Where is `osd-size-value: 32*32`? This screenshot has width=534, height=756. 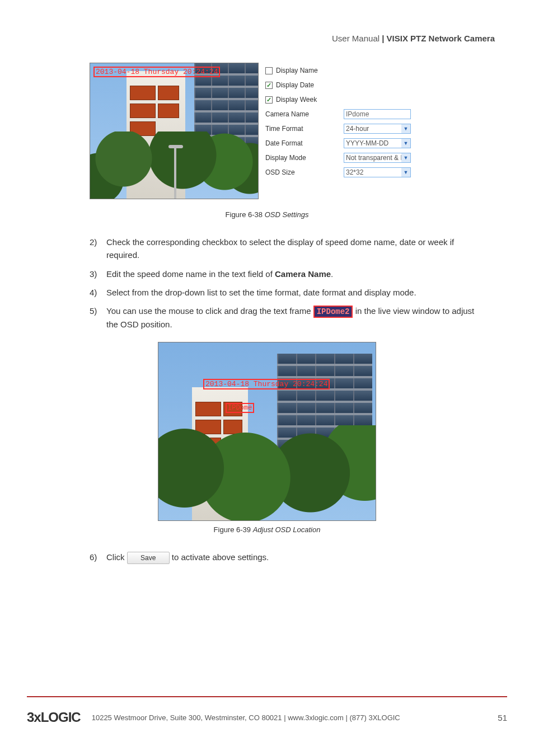
osd-size-value: 32*32 is located at coordinates (355, 172).